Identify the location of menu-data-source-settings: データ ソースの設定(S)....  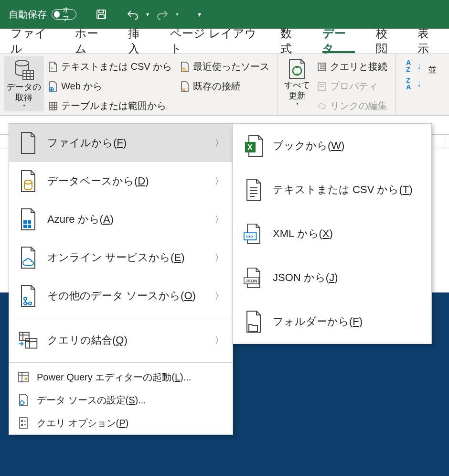
(121, 400).